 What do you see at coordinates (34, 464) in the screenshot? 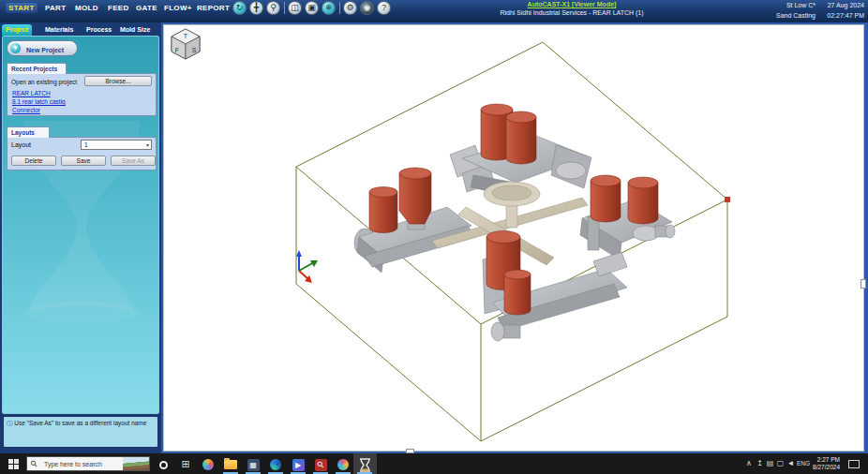
I see `search-icon: ⚲` at bounding box center [34, 464].